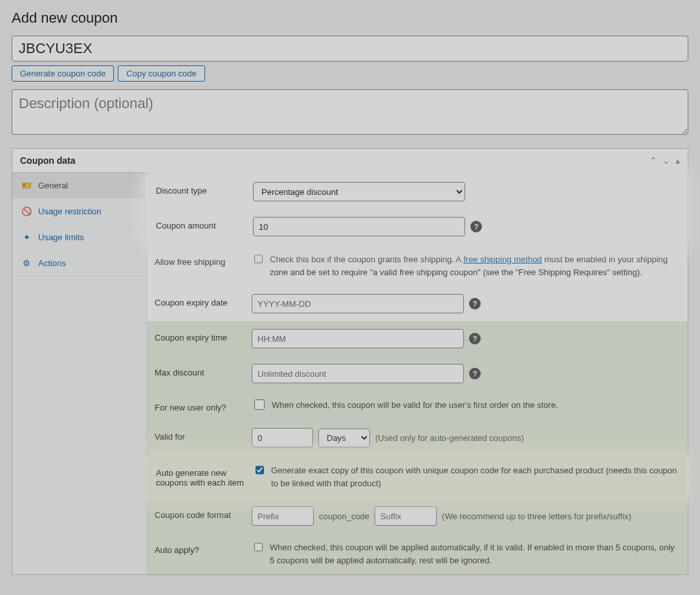 The width and height of the screenshot is (700, 595). I want to click on auto-apply-desc: When checked, this coupon will be applie…, so click(475, 554).